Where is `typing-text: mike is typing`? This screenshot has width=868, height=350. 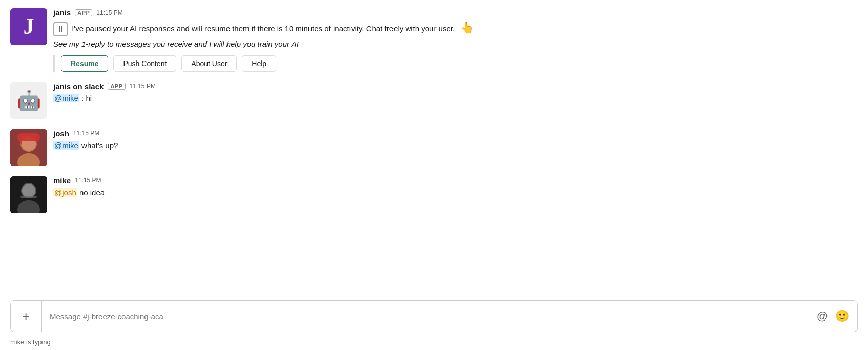
typing-text: mike is typing is located at coordinates (31, 342).